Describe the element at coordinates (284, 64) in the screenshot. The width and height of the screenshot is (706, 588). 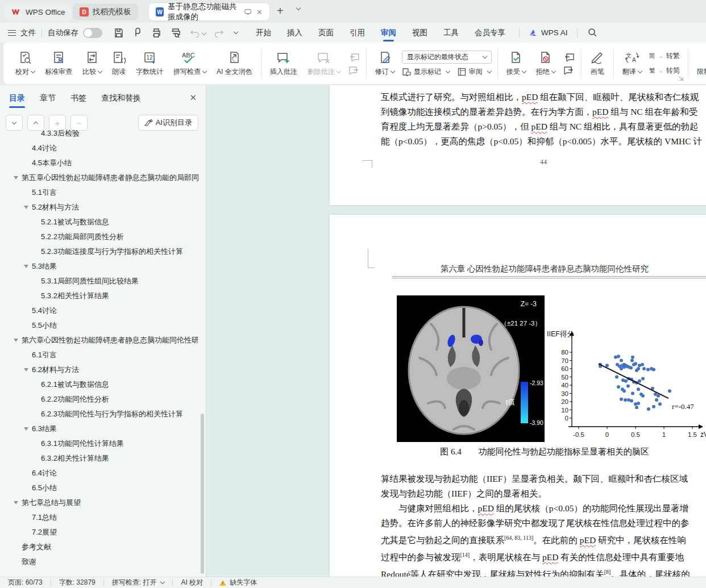
I see `insert-comment-button: 插入批注` at that location.